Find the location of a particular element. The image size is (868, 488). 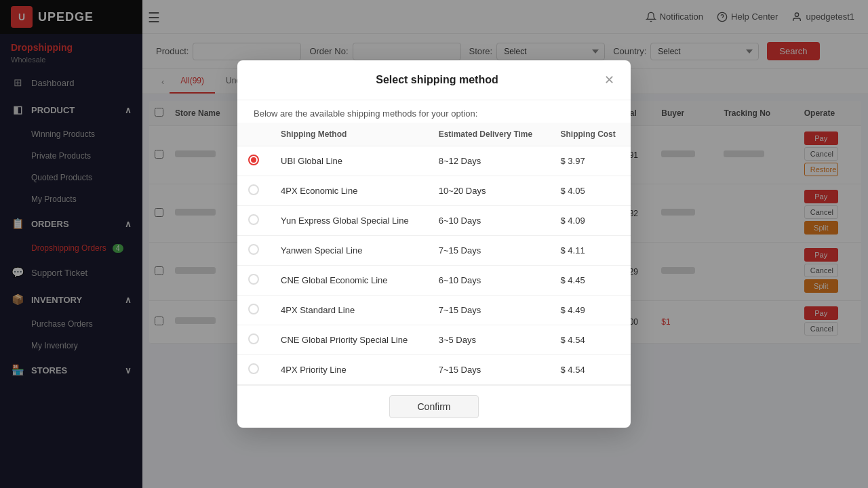

shipping-cost: $ 4.11 is located at coordinates (590, 251).